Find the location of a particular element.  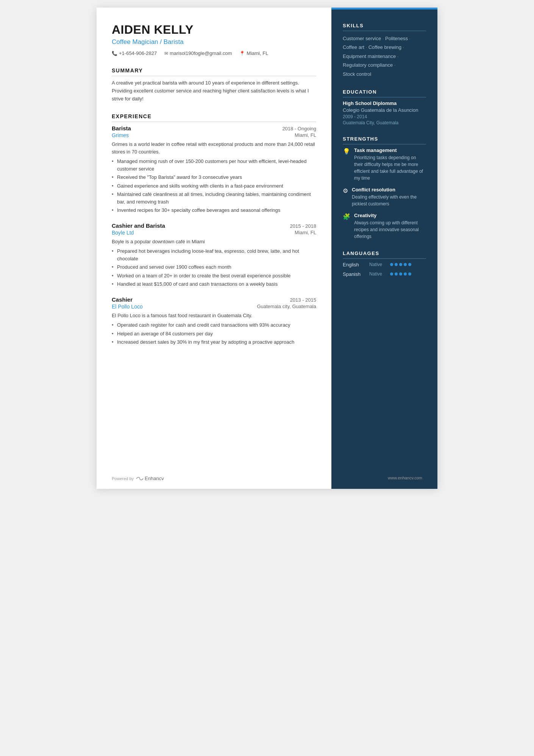

bullet-item: Produced and served over 1900 coffees ea… is located at coordinates (214, 267).